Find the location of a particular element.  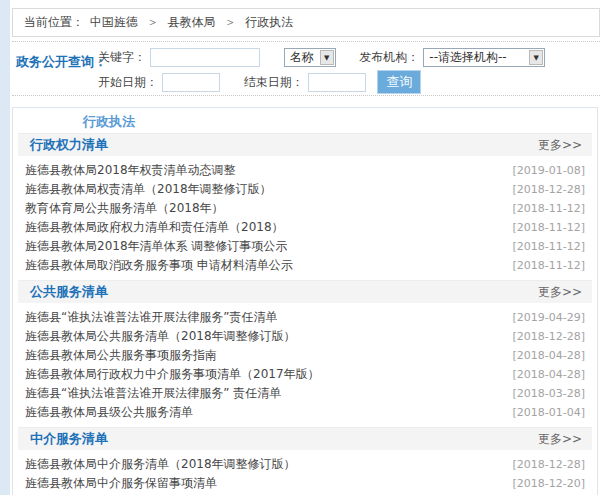

search-type-selected-value: 名称 is located at coordinates (302, 57).